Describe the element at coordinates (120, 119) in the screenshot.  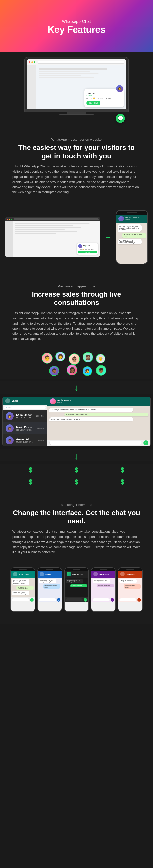
I see `wa-float-icon: 💬` at that location.